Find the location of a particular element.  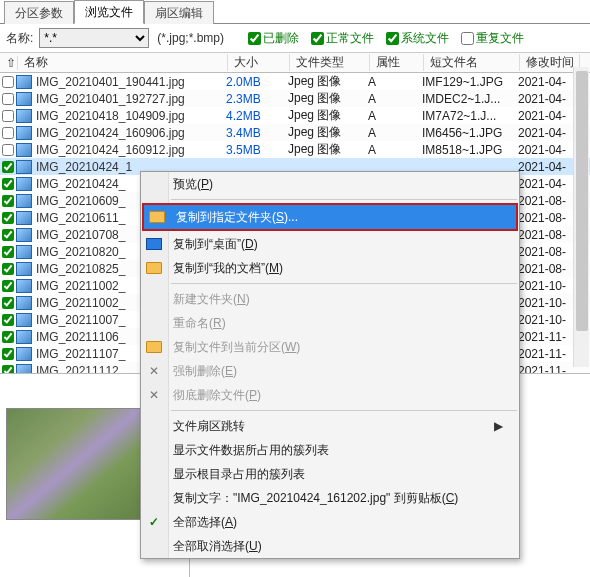

col-header-name: 名称 is located at coordinates (123, 62).